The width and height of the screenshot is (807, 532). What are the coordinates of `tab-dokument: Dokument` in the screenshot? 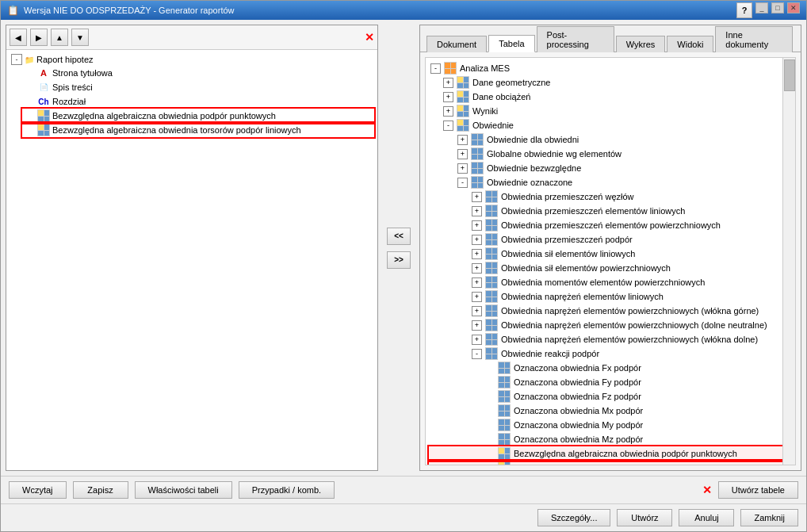 It's located at (457, 44).